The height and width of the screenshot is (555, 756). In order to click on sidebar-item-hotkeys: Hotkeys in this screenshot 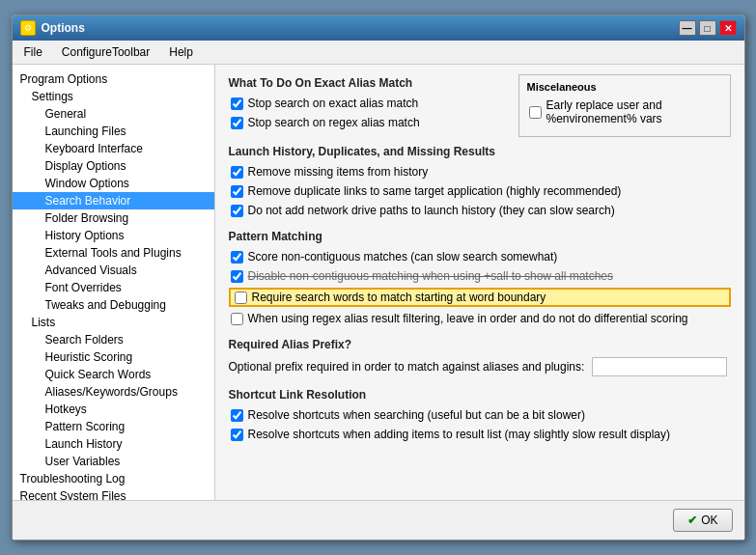, I will do `click(114, 409)`.